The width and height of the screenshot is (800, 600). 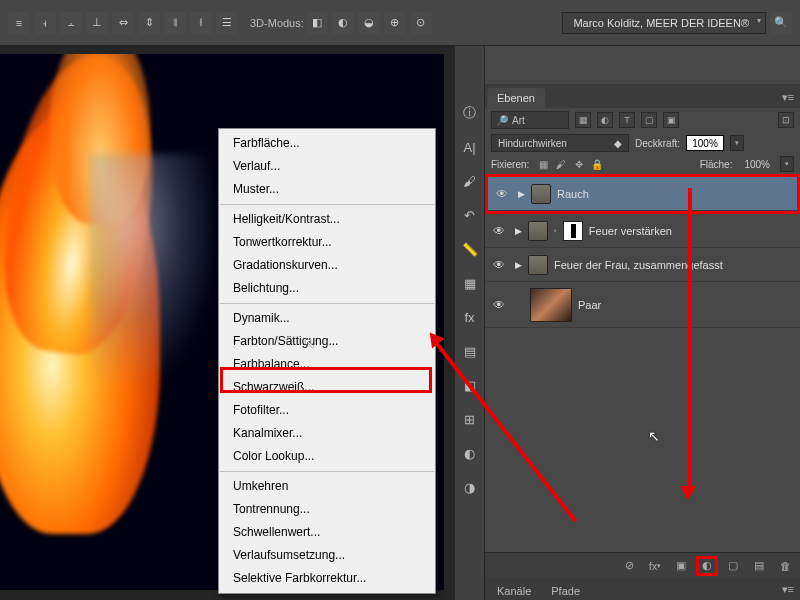 What do you see at coordinates (785, 566) in the screenshot?
I see `delete-layer-icon: 🗑` at bounding box center [785, 566].